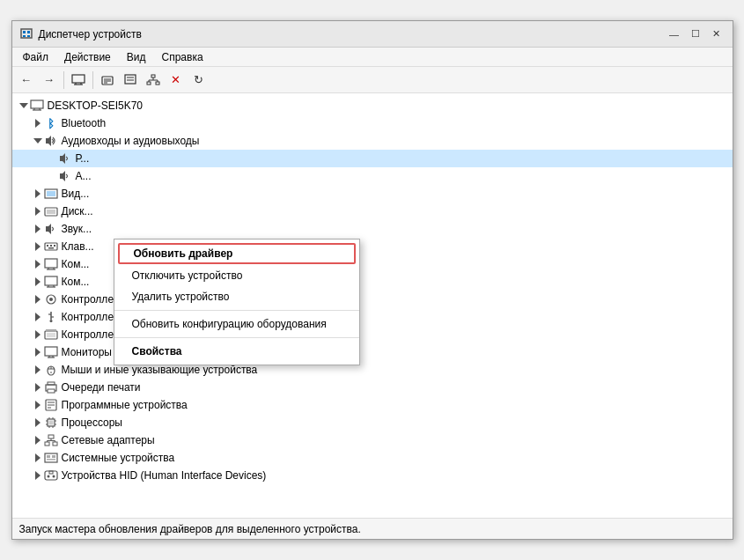  Describe the element at coordinates (372, 80) in the screenshot. I see `toolbar: ← → ✕ ↻` at that location.